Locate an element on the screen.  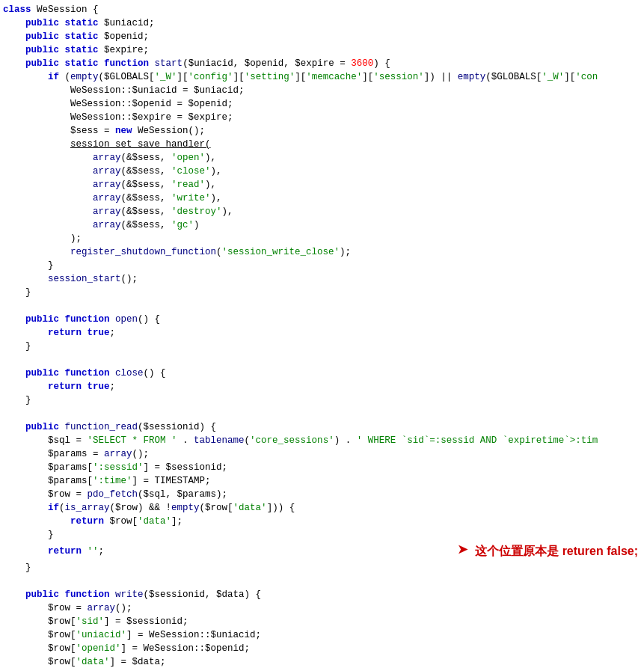
code-line: array(&$sess, 'destroy'), is located at coordinates (322, 212).